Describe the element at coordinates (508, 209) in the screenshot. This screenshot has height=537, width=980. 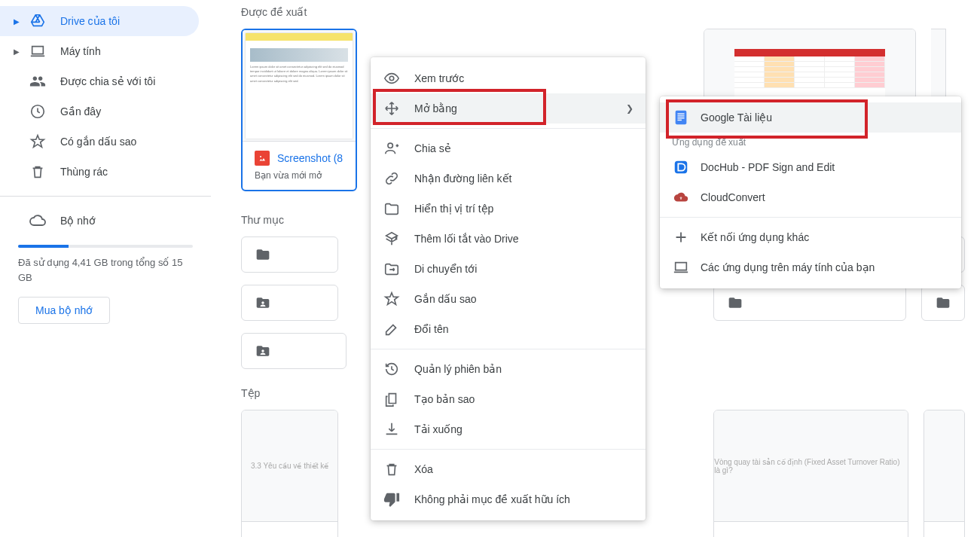
I see `menu-show-location: Hiển thị vị trí tệp` at that location.